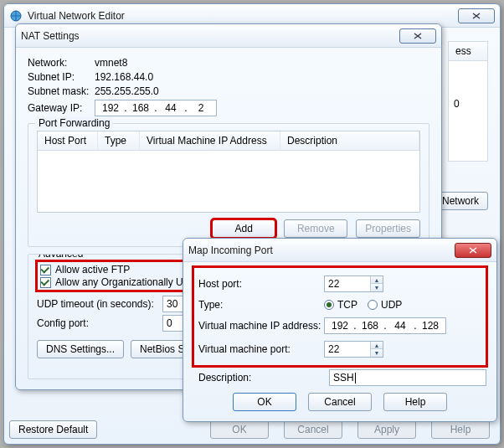 The width and height of the screenshot is (504, 448). I want to click on allow-oui-checkbox, so click(45, 283).